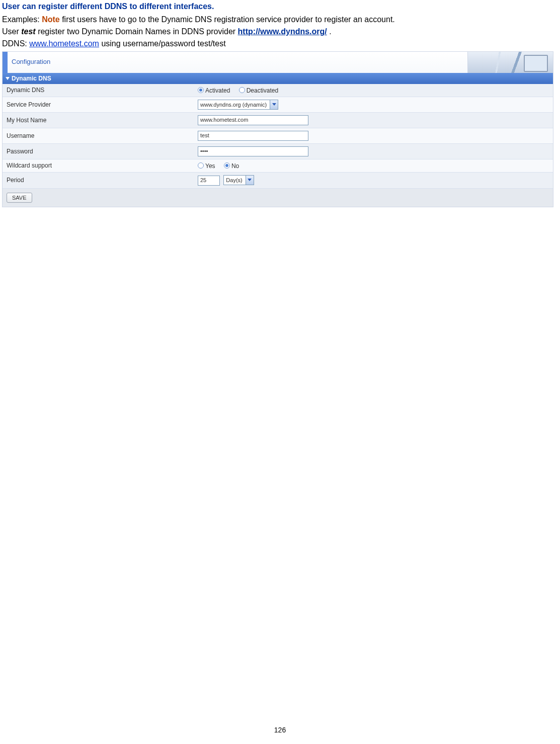  I want to click on text: User, so click(12, 31).